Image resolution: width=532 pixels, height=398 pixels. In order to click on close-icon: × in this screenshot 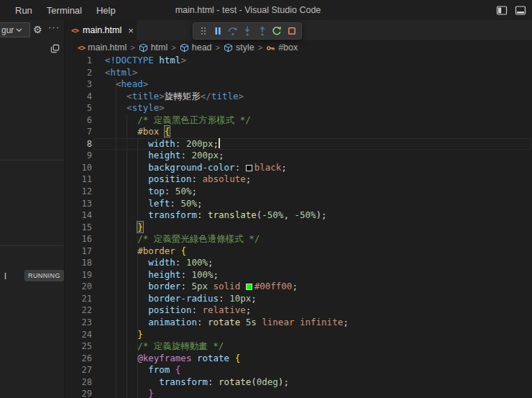, I will do `click(131, 30)`.